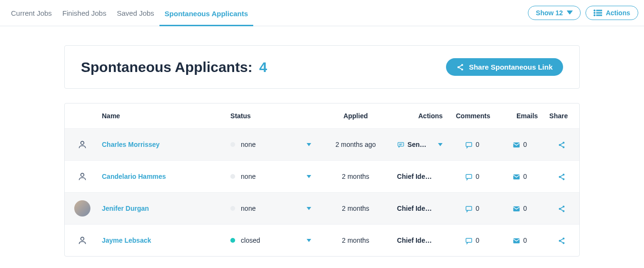  I want to click on table-row: Jenifer Durgannone2 monthsChief Ident…00, so click(322, 209).